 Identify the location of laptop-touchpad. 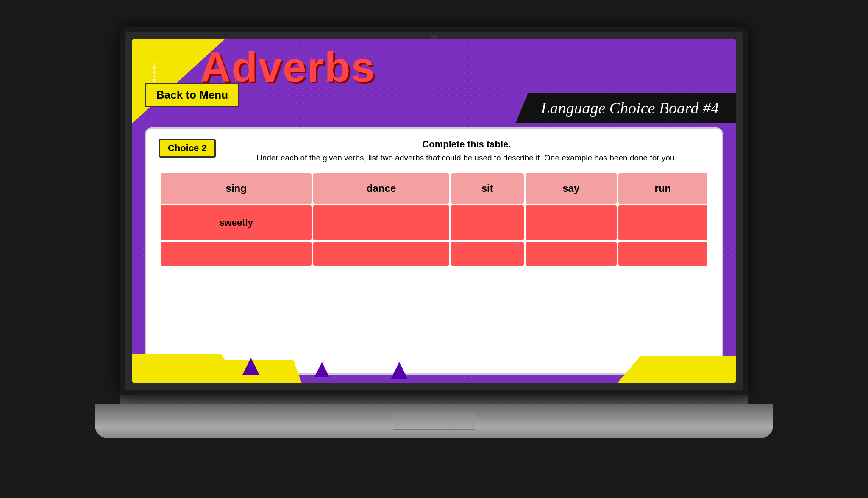
(434, 421).